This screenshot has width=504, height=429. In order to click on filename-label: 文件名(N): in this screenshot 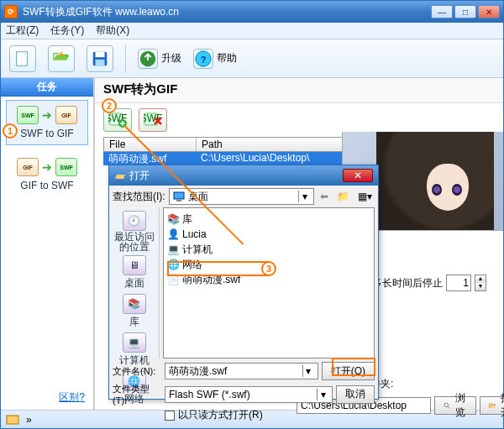, I will do `click(137, 371)`.